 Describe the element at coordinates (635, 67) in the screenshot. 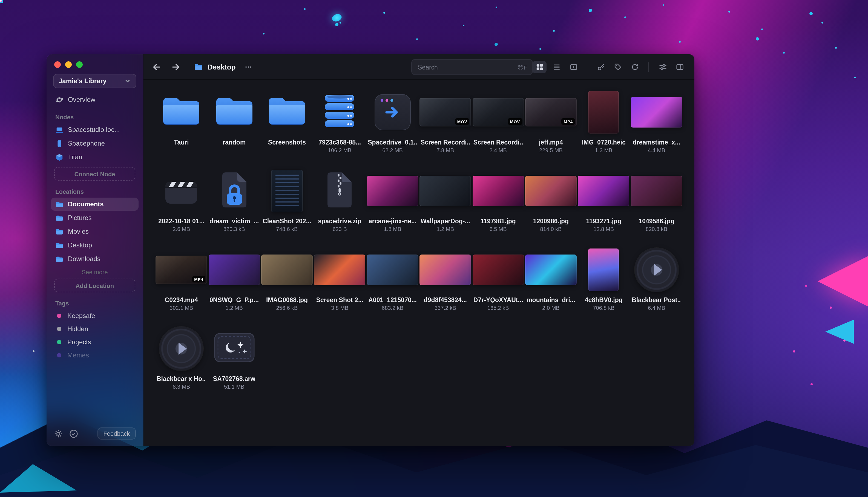

I see `refresh-icon` at that location.